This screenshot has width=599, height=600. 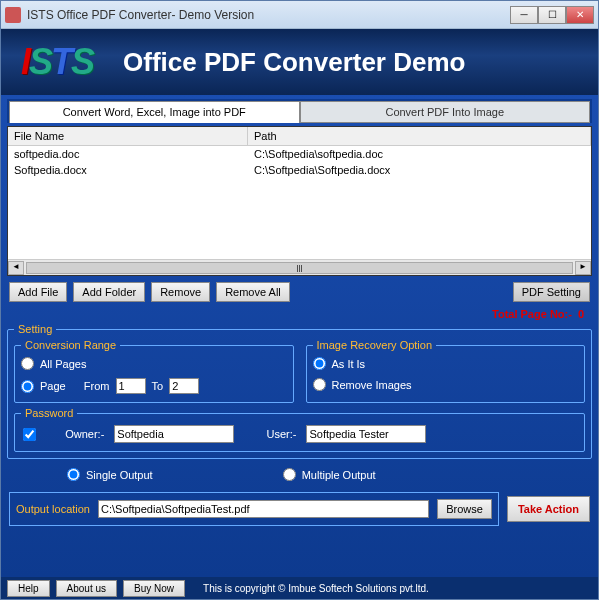 I want to click on logo: ISTS, so click(x=57, y=62).